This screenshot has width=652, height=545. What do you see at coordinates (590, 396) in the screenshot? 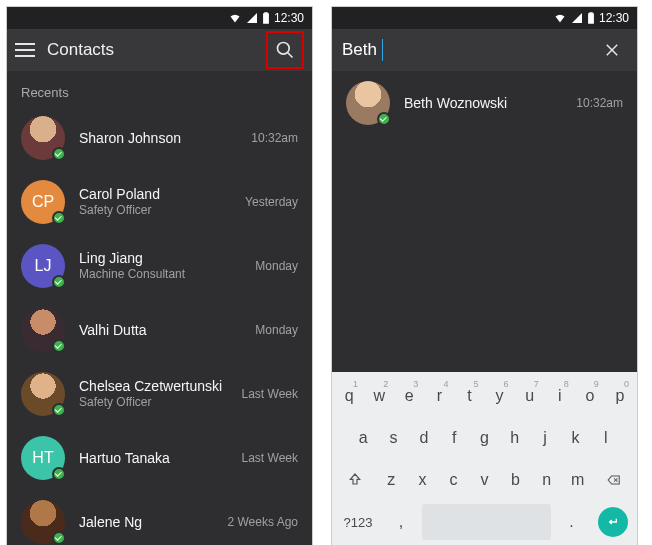
I see `key-o: o9` at bounding box center [590, 396].